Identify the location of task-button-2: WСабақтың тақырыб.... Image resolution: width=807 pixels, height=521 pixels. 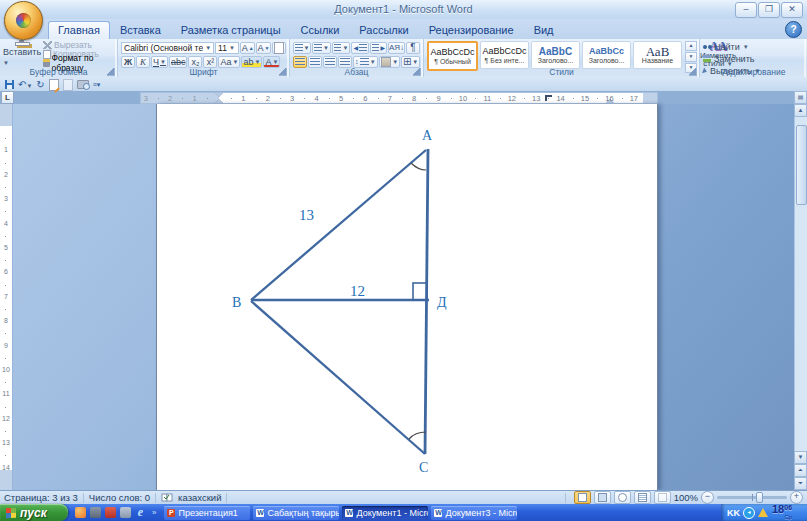
(296, 513).